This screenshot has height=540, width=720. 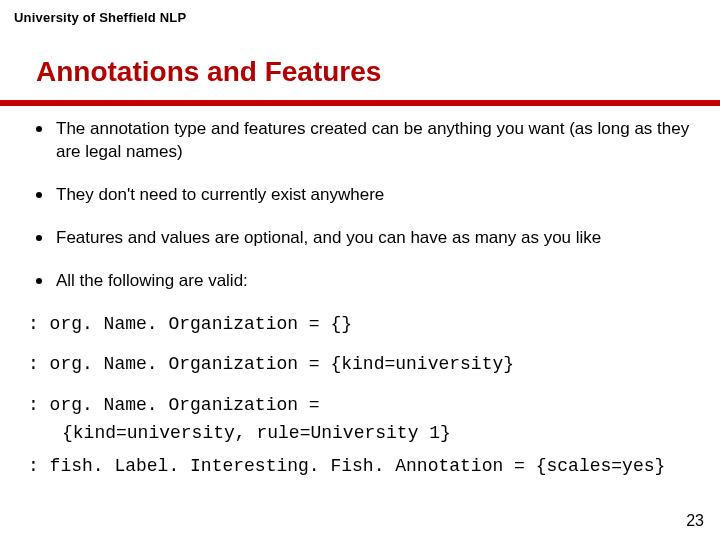 I want to click on bullet-item: The annotation type and features created…, so click(x=363, y=141).